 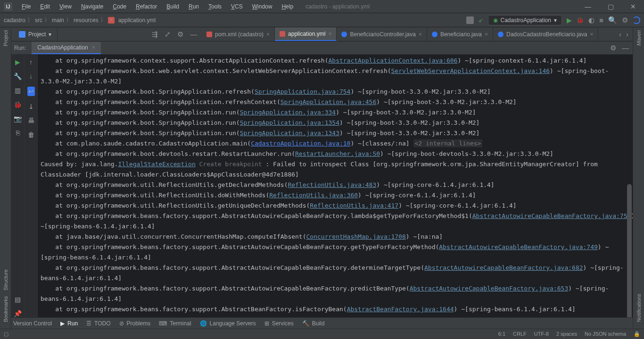 I want to click on notifications-stripe-button: Notifications, so click(x=639, y=308).